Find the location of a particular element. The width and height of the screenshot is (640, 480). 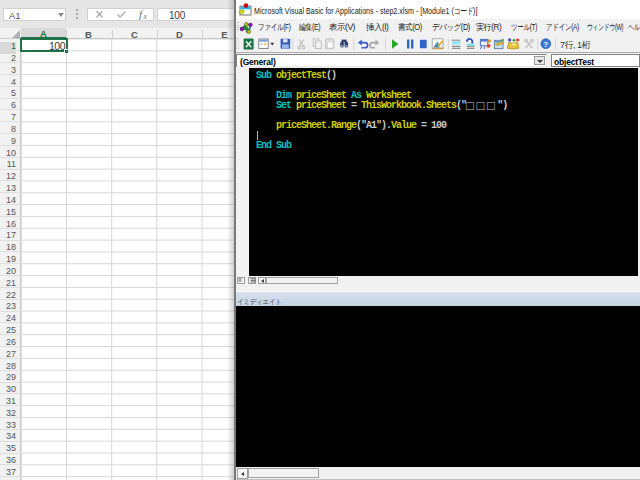

svg-text: x is located at coordinates (146, 16).